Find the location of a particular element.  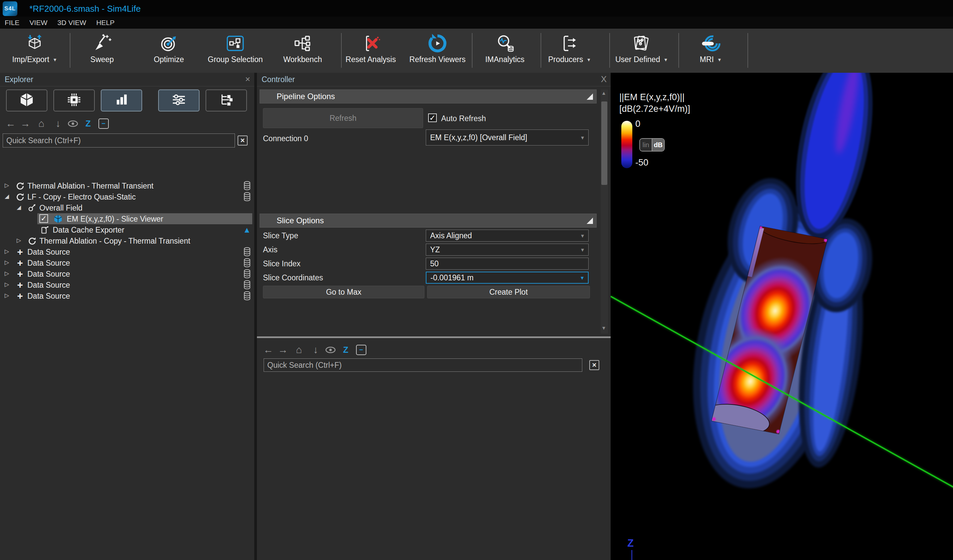

tree-item-lf-copy-electro-quasi-static: ◢LF - Copy - Electro Quasi-Static is located at coordinates (127, 197).